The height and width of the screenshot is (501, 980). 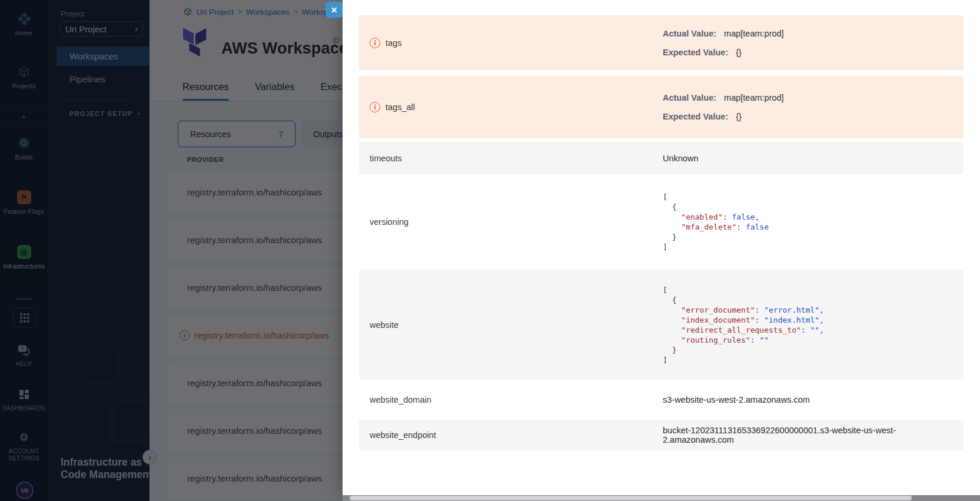 I want to click on attribute-name: website_endpoint, so click(x=403, y=435).